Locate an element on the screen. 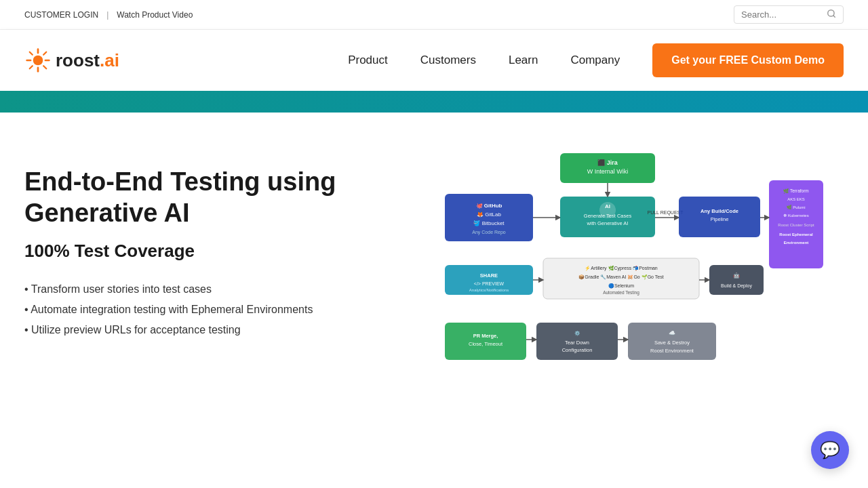 Image resolution: width=868 pixels, height=488 pixels. svg-text: Roost Cluster Script is located at coordinates (796, 225).